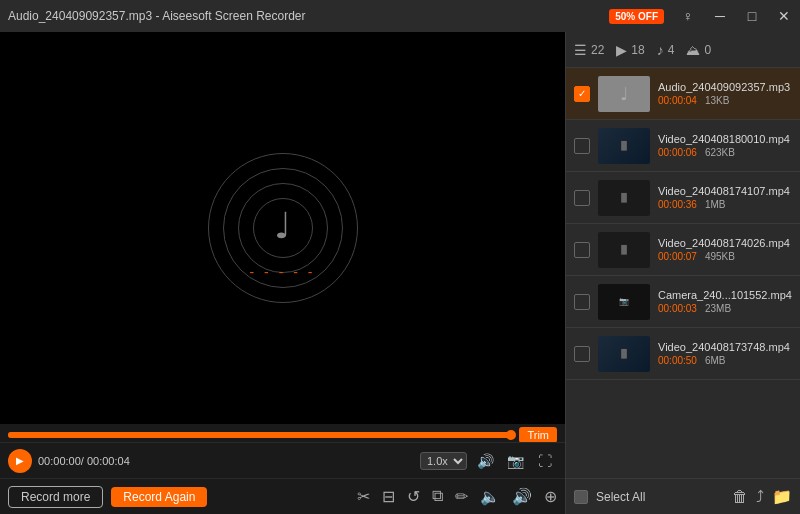  What do you see at coordinates (545, 461) in the screenshot?
I see `fullscreen-icon: ⛶` at bounding box center [545, 461].